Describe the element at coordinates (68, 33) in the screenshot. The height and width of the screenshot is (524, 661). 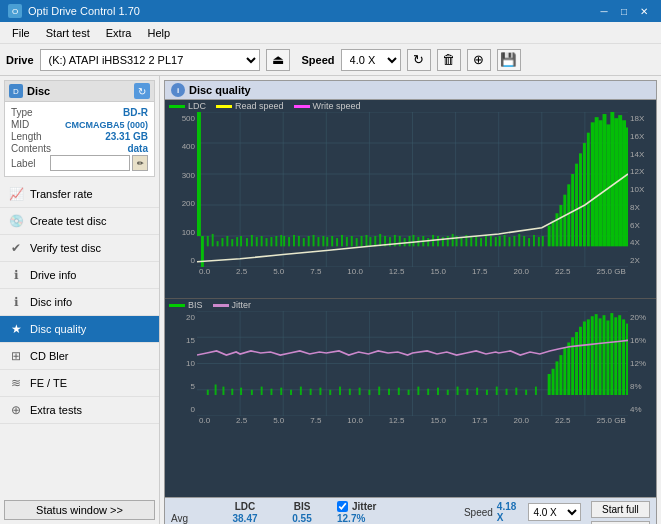
I see `menu-start-test: Start test` at that location.